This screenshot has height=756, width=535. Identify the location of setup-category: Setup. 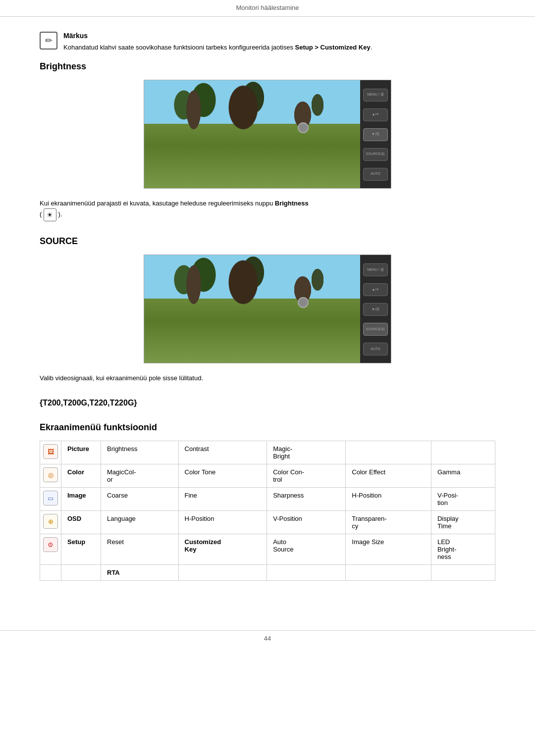
(81, 550).